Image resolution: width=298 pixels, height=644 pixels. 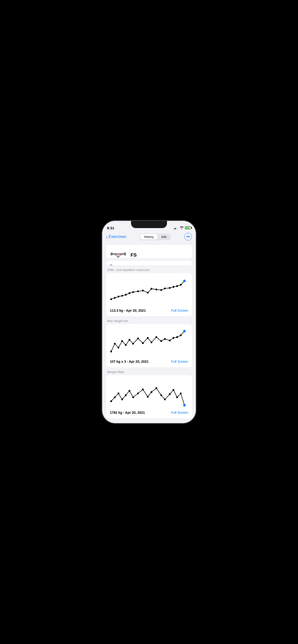 I want to click on more-button: •••, so click(x=188, y=237).